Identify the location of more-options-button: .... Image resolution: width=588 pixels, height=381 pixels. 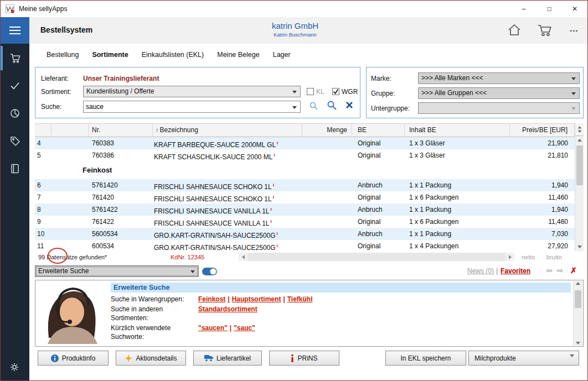
(574, 29).